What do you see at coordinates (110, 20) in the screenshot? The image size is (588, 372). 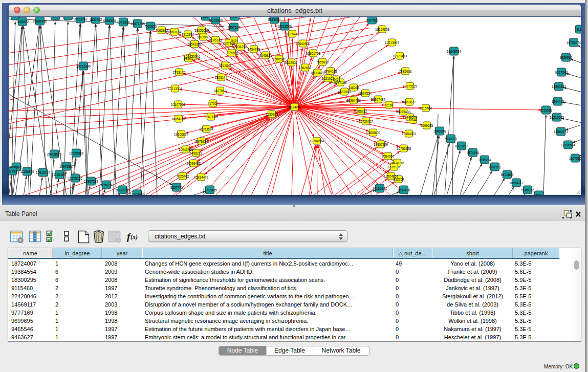 I see `svg-text: 6466160` at bounding box center [110, 20].